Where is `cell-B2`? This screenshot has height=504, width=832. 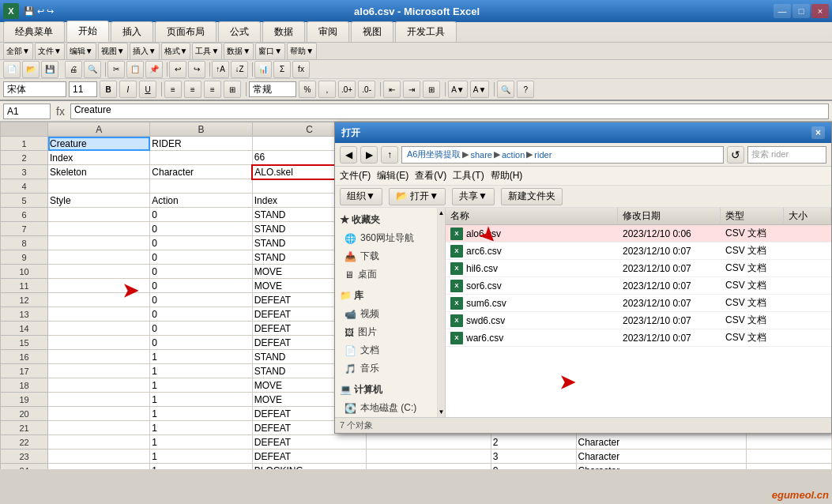 cell-B2 is located at coordinates (201, 158).